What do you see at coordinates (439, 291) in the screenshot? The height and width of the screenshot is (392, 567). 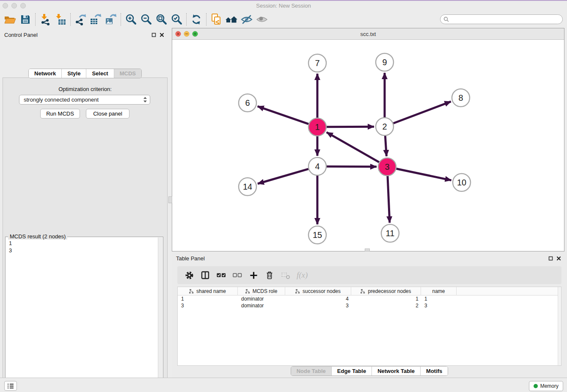 I see `column-header-name: name` at bounding box center [439, 291].